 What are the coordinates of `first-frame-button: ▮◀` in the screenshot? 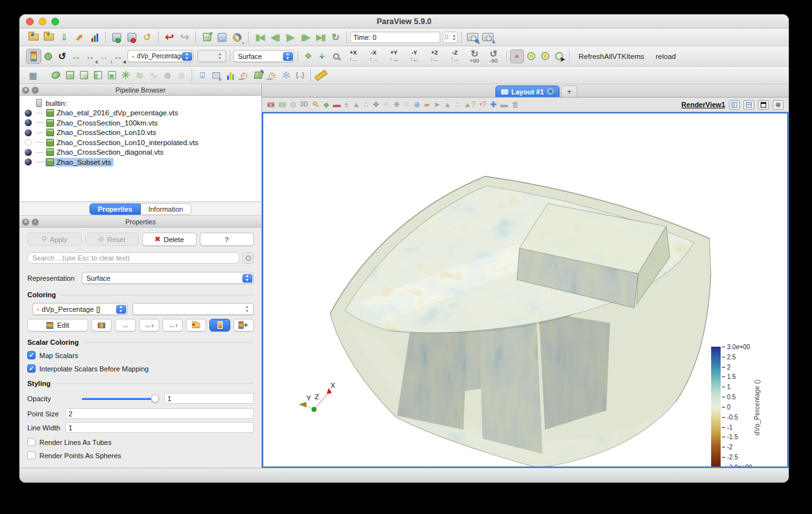 It's located at (259, 37).